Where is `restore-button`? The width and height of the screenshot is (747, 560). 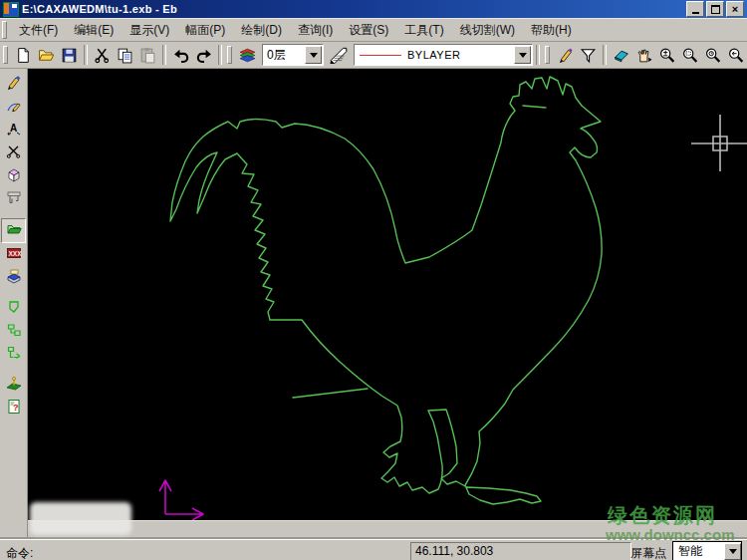 restore-button is located at coordinates (715, 9).